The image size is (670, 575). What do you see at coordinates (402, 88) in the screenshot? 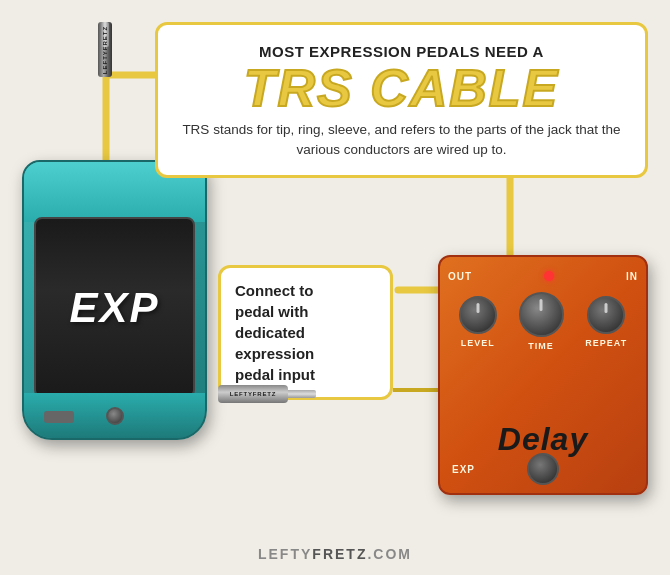
I see `headline-big: TRS CABLE` at bounding box center [402, 88].